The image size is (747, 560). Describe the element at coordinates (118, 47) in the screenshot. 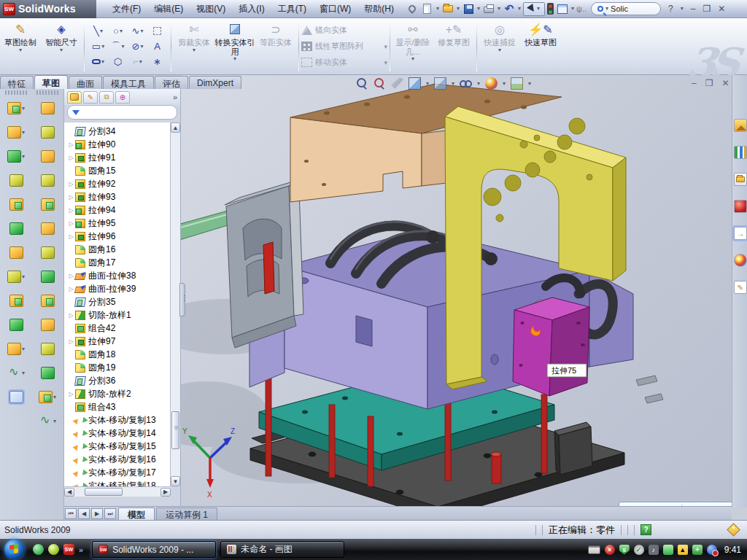

I see `arc-tool: ⌒▾` at that location.